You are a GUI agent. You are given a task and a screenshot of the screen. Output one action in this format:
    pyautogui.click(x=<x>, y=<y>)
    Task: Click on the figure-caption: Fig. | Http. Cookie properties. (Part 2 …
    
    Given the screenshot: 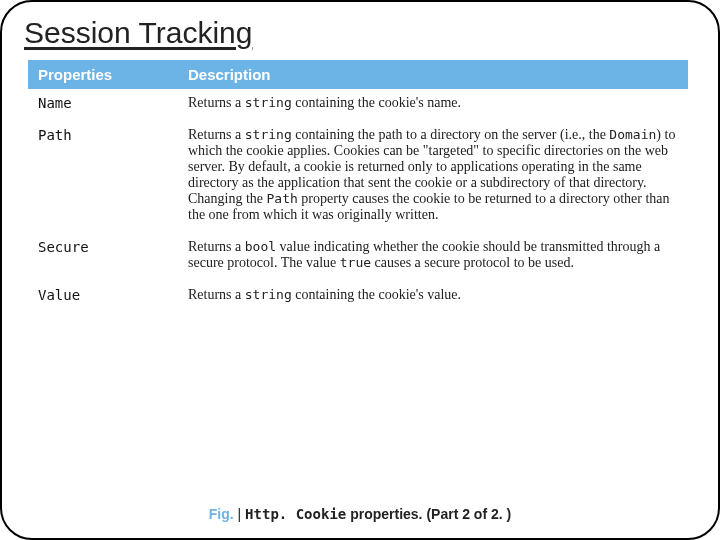 What is the action you would take?
    pyautogui.click(x=360, y=514)
    